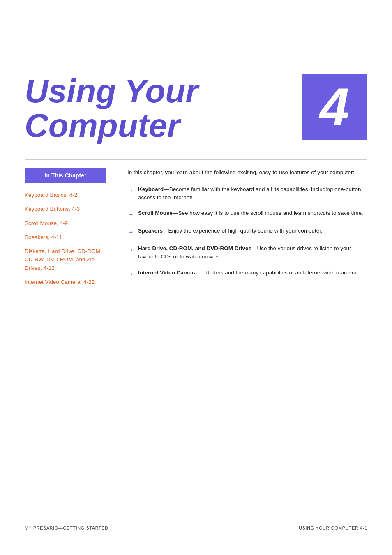  Describe the element at coordinates (333, 528) in the screenshot. I see `footer-right-text: Using Your Computer 4-1` at that location.